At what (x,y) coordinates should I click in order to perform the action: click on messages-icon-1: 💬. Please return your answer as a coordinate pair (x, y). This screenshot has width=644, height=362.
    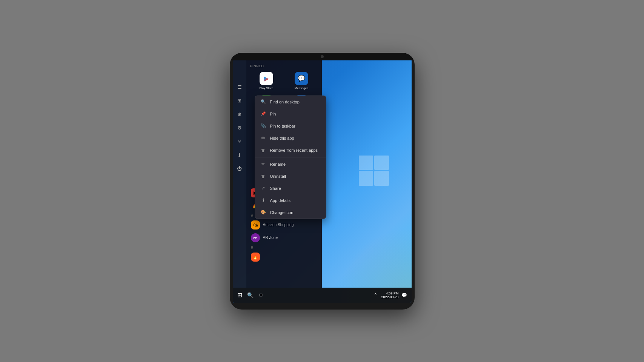
    Looking at the image, I should click on (301, 79).